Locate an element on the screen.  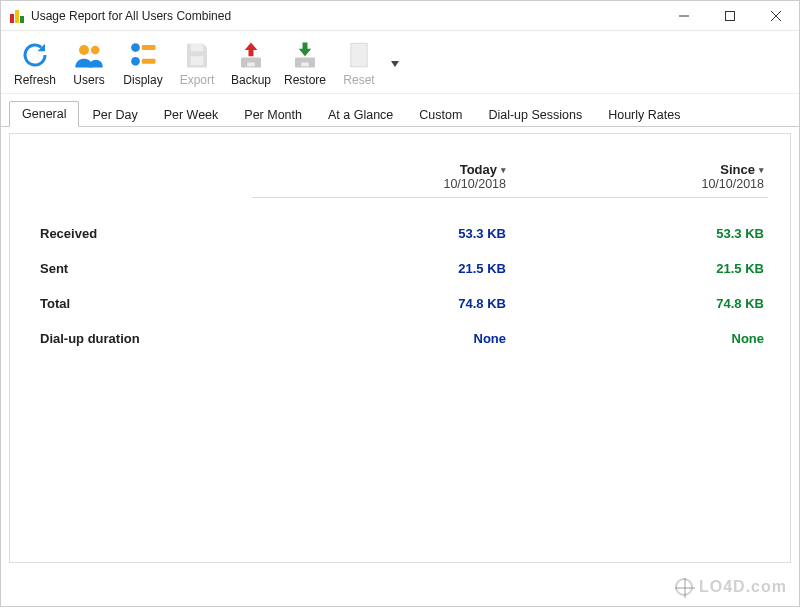
watermark-text: LO4D.com is located at coordinates (743, 587).